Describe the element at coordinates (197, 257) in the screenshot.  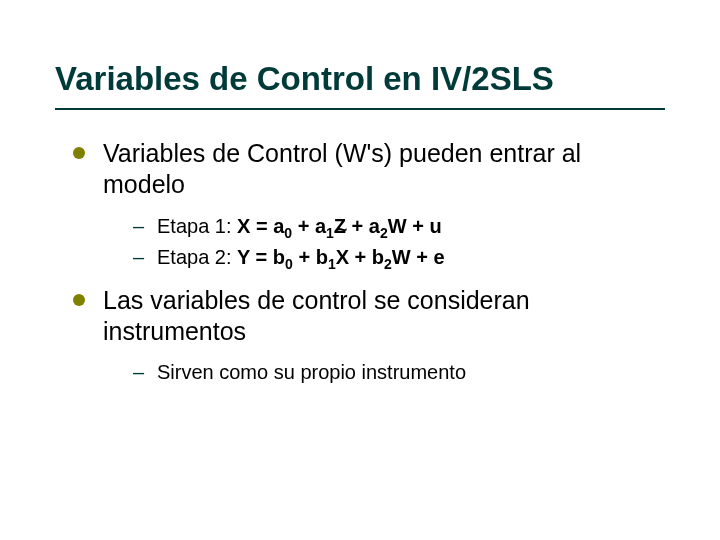
I see `sub-label: Etapa 2:` at that location.